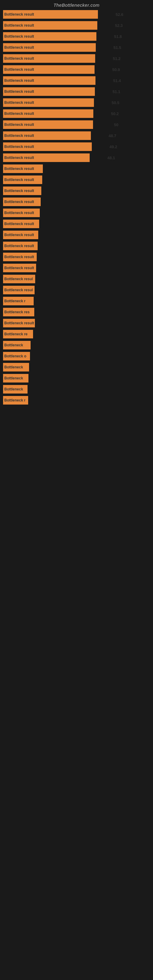  Describe the element at coordinates (76, 25) in the screenshot. I see `bar-row: Bottleneck result52.3` at that location.